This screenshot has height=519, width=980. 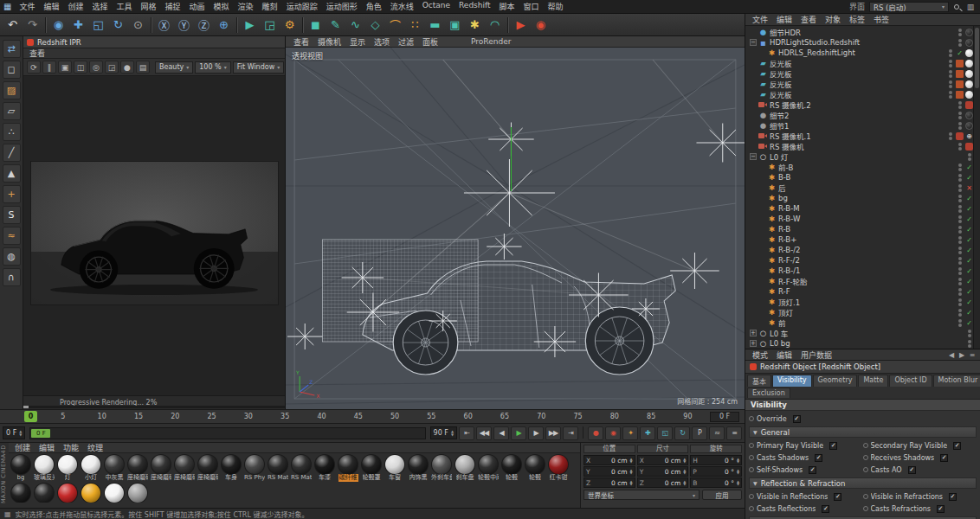 What do you see at coordinates (78, 25) in the screenshot?
I see `move-tool-icon: ✚` at bounding box center [78, 25].